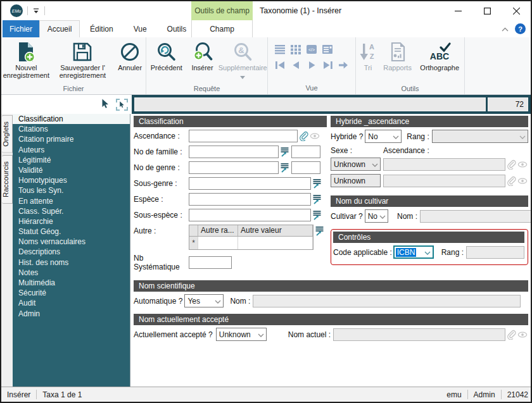  Describe the element at coordinates (414, 252) in the screenshot. I see `code-applicable-combo: ICBN` at that location.